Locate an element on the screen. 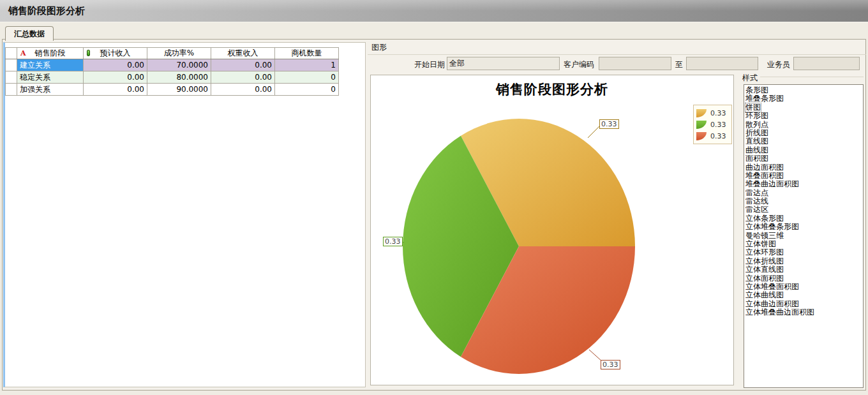  stage-cell: 加强关系 is located at coordinates (50, 89).